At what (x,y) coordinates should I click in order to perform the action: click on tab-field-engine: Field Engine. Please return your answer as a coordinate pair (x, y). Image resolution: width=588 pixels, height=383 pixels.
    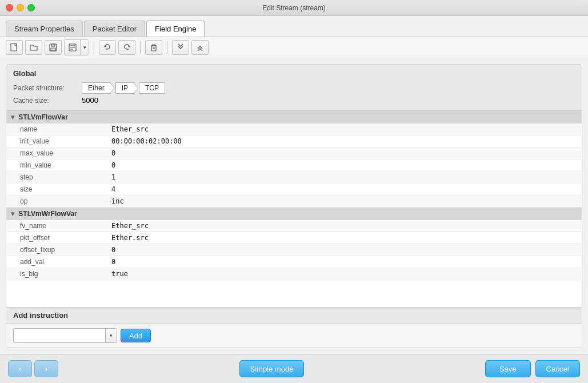
    Looking at the image, I should click on (175, 29).